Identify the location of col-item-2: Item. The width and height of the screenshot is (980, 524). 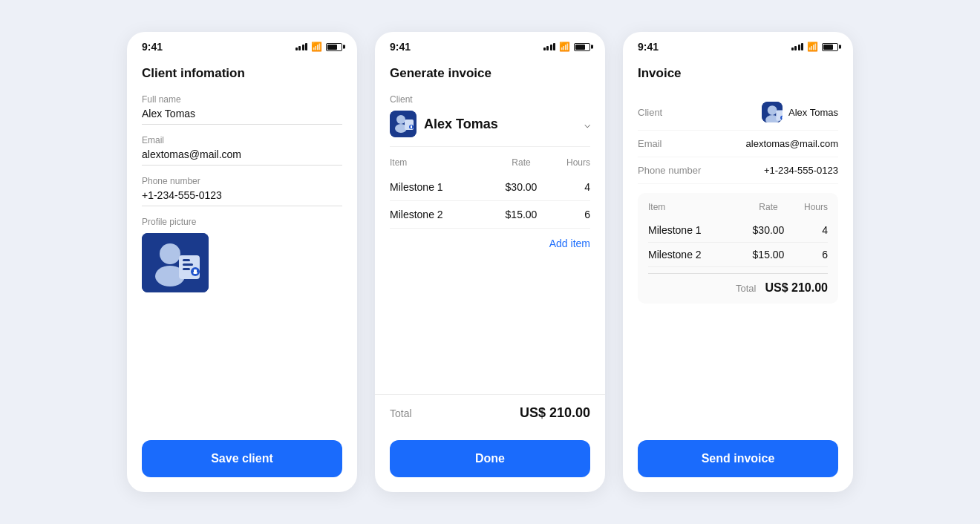
(440, 163).